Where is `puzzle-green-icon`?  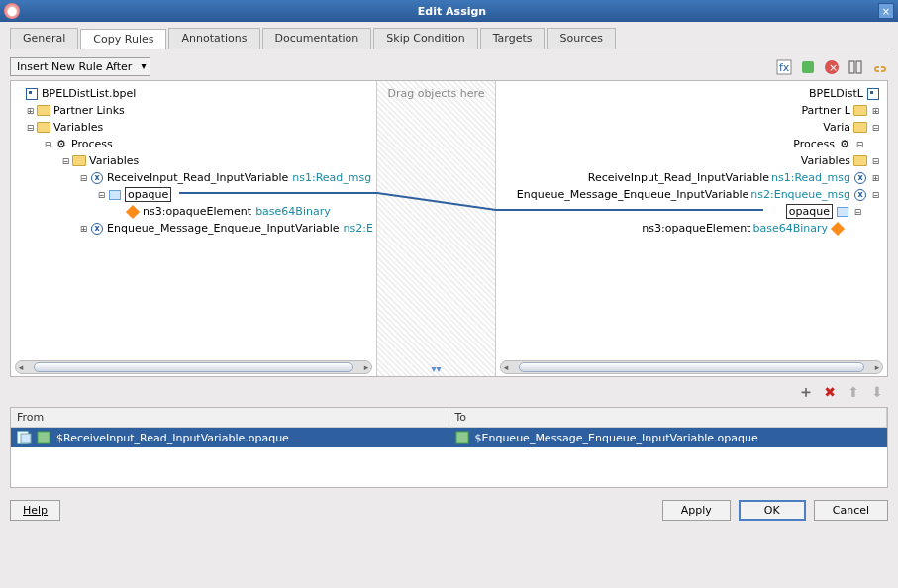
puzzle-green-icon is located at coordinates (808, 67).